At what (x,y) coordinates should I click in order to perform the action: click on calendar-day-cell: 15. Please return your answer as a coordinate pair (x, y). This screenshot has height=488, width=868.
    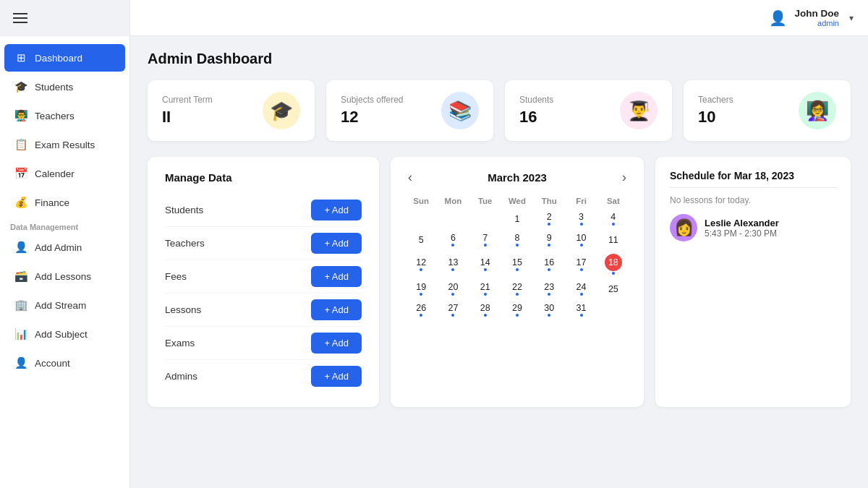
    Looking at the image, I should click on (517, 265).